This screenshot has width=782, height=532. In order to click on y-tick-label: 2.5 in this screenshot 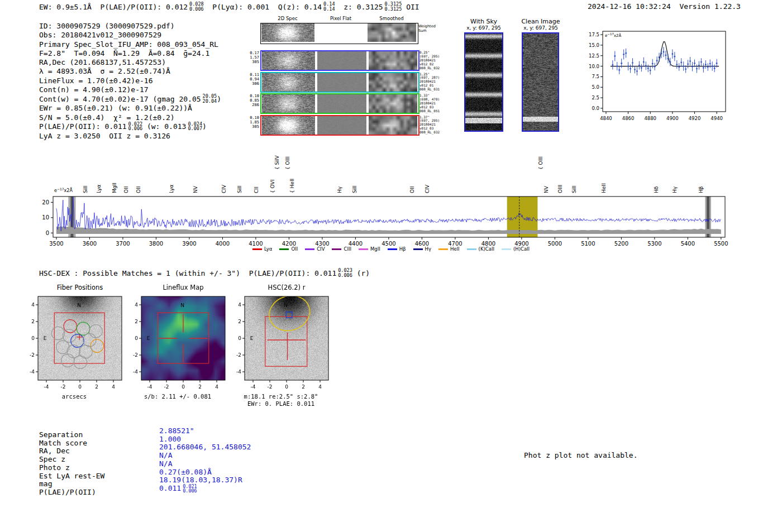, I will do `click(595, 98)`.